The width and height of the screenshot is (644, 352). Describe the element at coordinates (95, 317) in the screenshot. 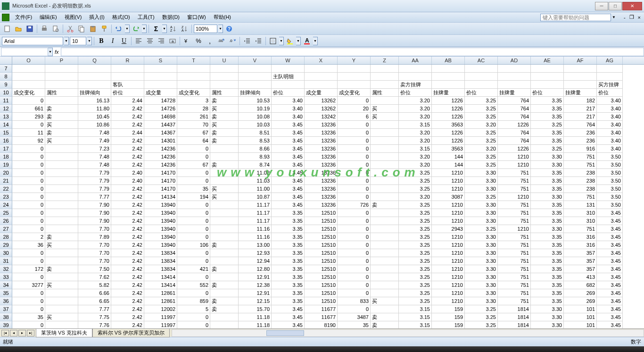

I see `cell: 7.75` at that location.